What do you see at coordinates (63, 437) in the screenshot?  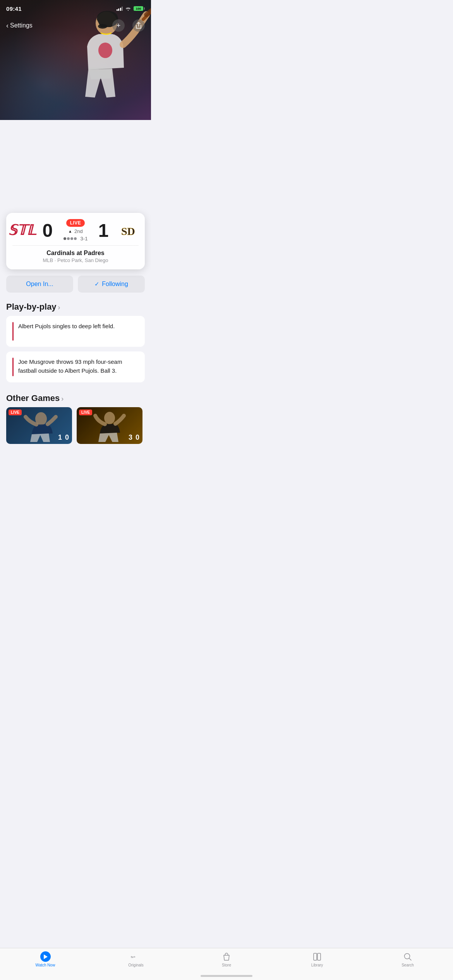 I see `game-1-score: 1 0` at bounding box center [63, 437].